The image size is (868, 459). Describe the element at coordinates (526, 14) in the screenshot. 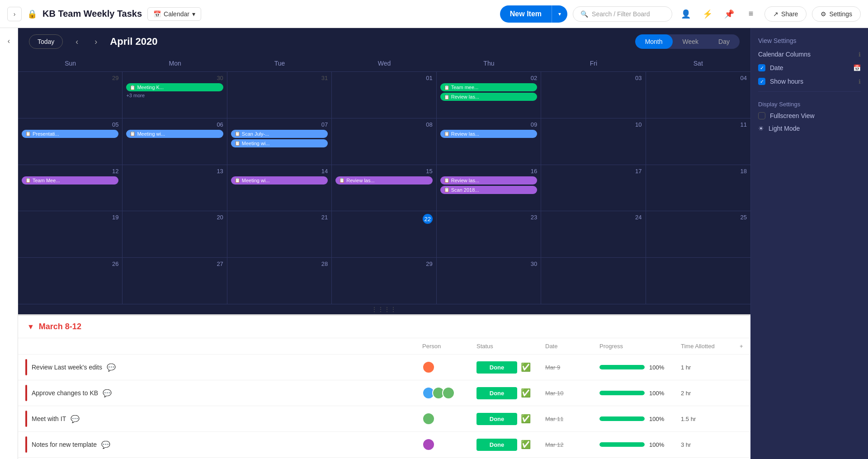

I see `new-item-label: New Item` at that location.